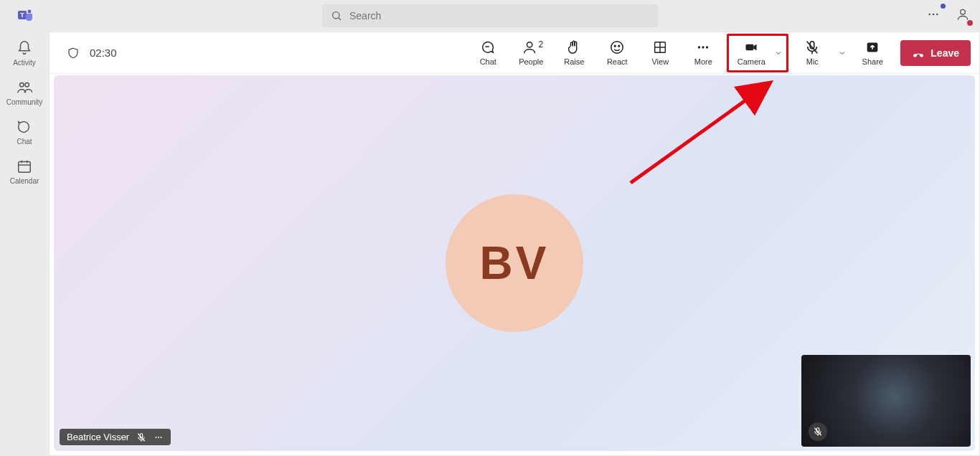 The width and height of the screenshot is (980, 456). I want to click on react-button: React, so click(617, 53).